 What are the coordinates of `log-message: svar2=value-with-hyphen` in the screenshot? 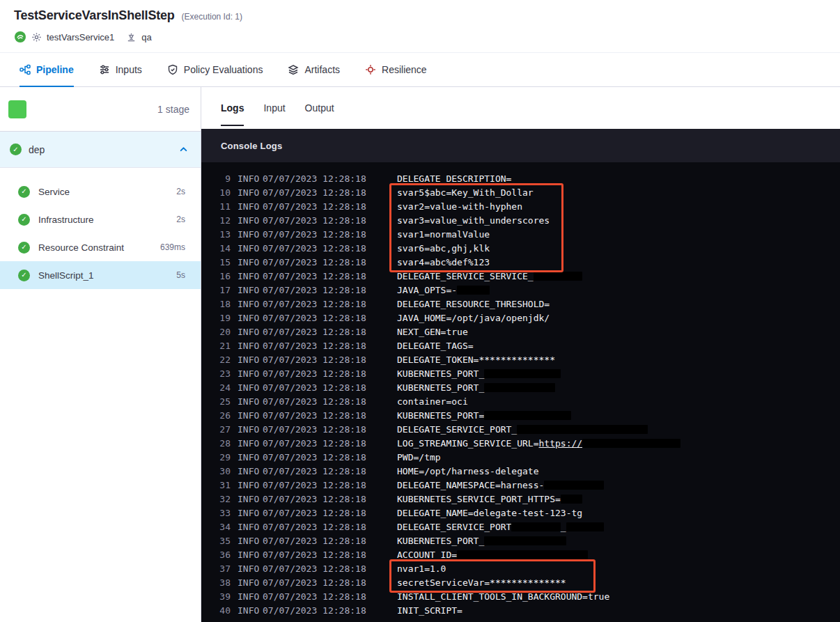 It's located at (460, 207).